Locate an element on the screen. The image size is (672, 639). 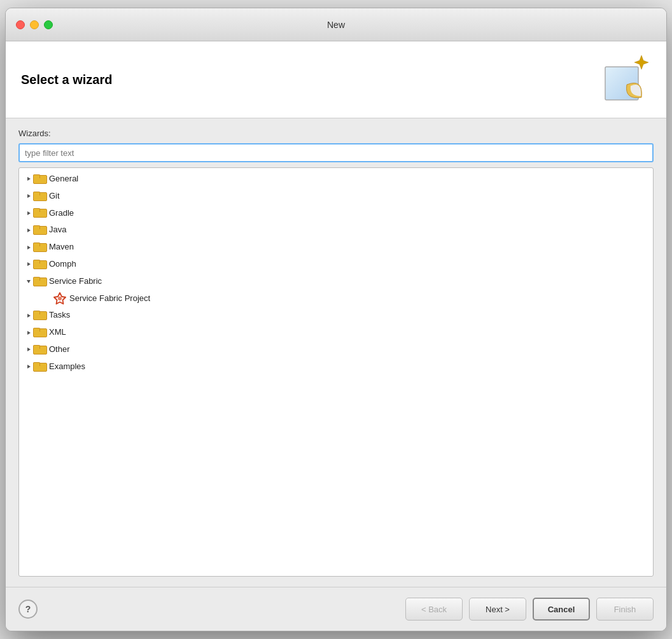
folder-icon-tasks is located at coordinates (39, 316).